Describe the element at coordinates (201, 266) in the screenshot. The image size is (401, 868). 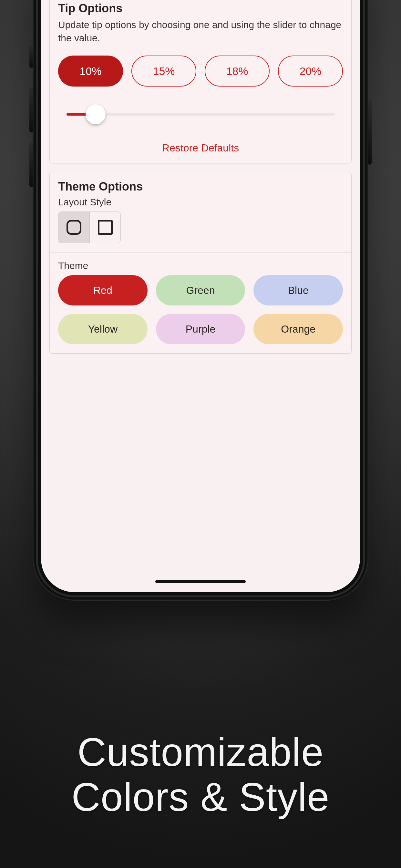
I see `theme-label: Theme` at that location.